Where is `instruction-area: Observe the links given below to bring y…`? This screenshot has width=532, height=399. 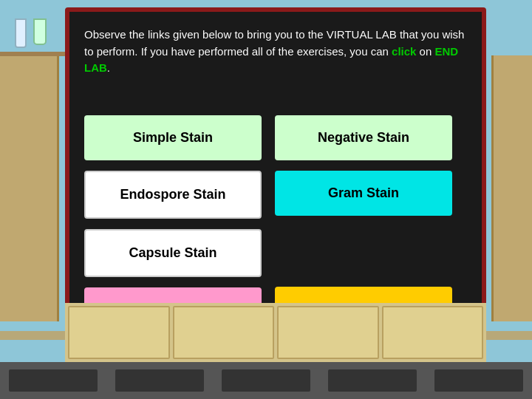
instruction-area: Observe the links given below to bring y… is located at coordinates (280, 52).